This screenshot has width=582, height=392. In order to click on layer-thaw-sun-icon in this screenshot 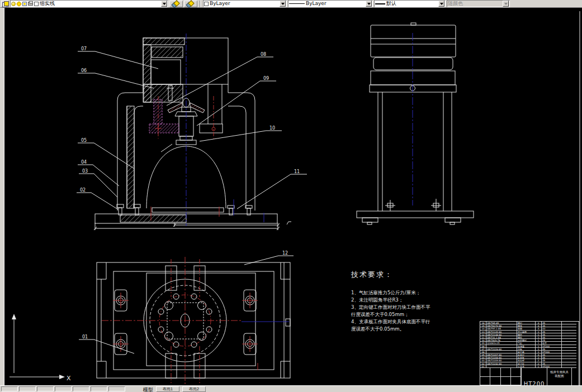, I will do `click(19, 4)`.